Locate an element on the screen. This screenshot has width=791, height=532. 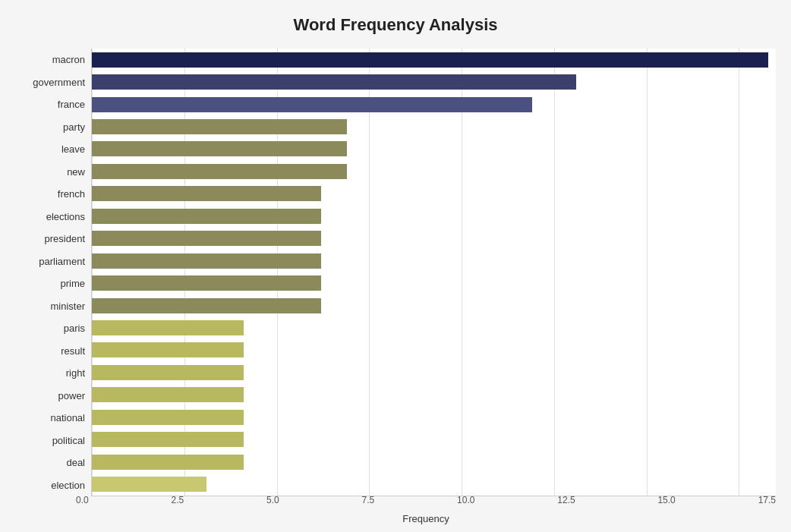
x-tick: 2.5 is located at coordinates (178, 500).